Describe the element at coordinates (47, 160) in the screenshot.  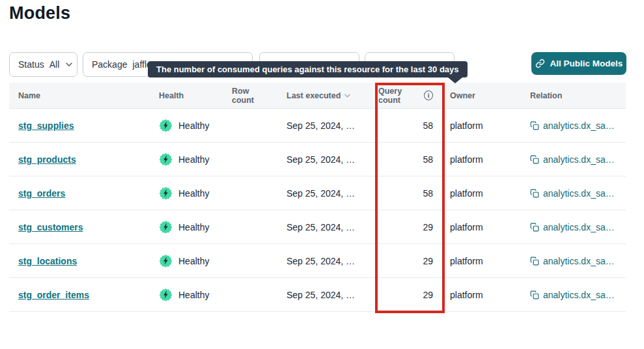
I see `model-name-link: stg_products` at that location.